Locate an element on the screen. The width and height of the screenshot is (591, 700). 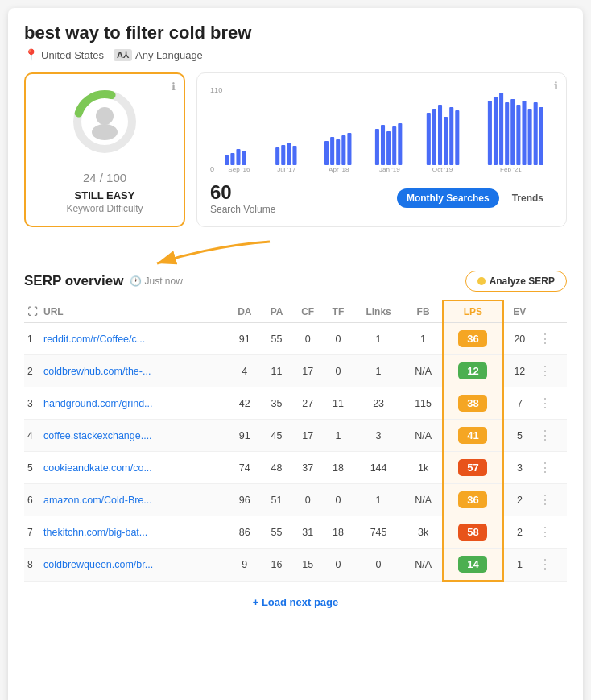
svg-text: Jul '17 is located at coordinates (287, 169).